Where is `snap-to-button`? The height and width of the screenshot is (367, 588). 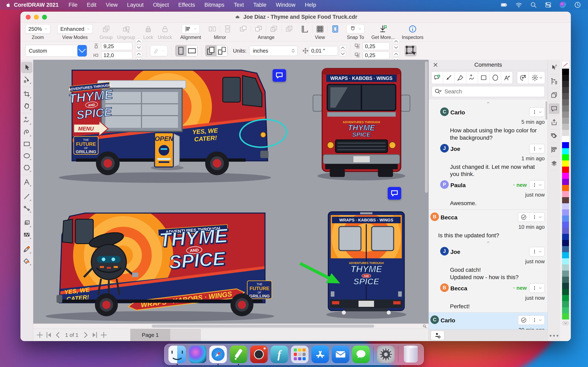
snap-to-button is located at coordinates (355, 29).